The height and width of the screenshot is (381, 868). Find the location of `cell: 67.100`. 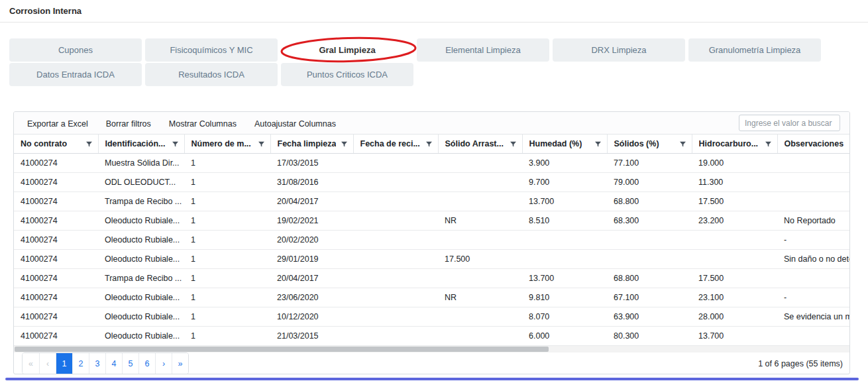

cell: 67.100 is located at coordinates (649, 298).